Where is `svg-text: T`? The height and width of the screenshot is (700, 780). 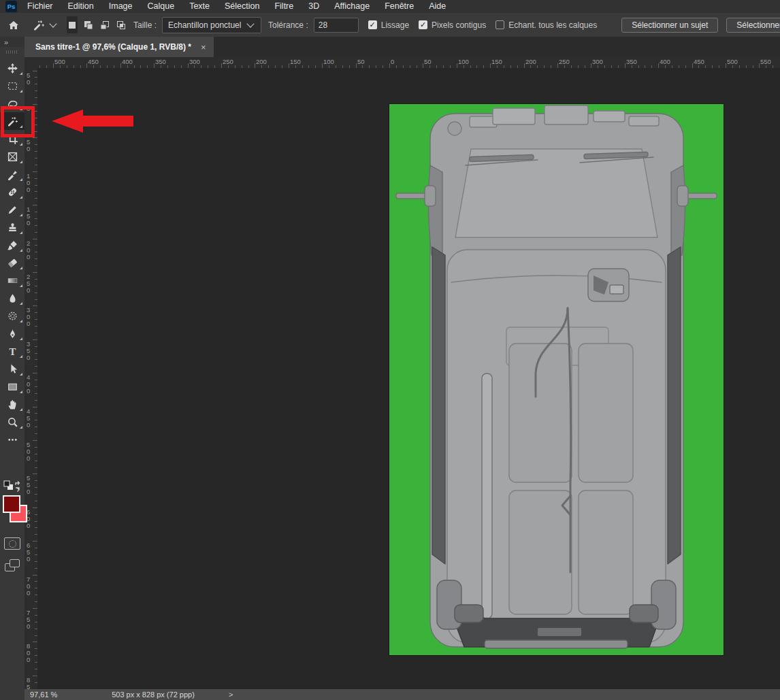 svg-text: T is located at coordinates (12, 351).